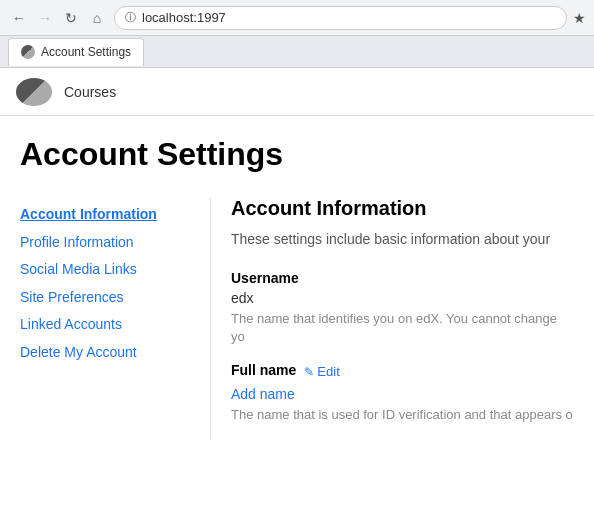 This screenshot has width=594, height=506. Describe the element at coordinates (264, 370) in the screenshot. I see `fullname-label: Full name` at that location.